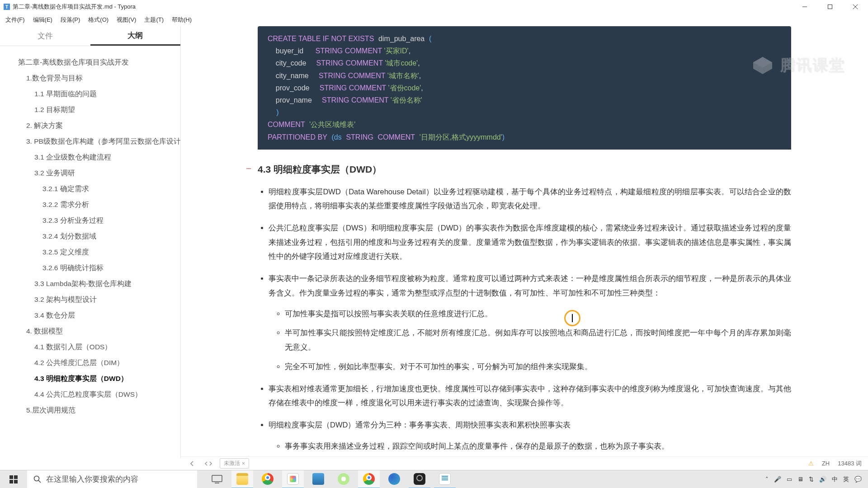 Image resolution: width=868 pixels, height=488 pixels. What do you see at coordinates (127, 20) in the screenshot?
I see `menu-view: 视图(V)` at bounding box center [127, 20].